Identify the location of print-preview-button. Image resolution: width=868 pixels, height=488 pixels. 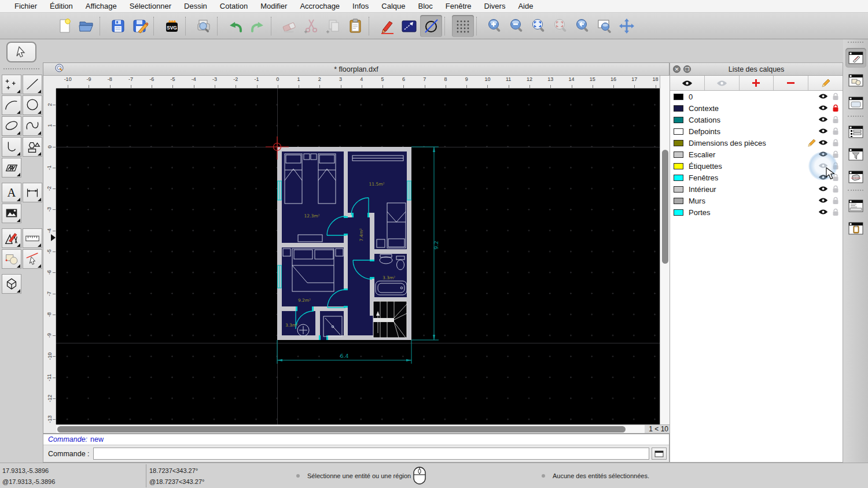
(204, 26).